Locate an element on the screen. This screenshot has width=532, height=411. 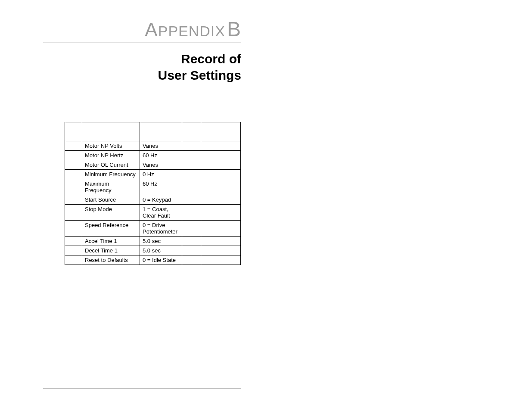
table-row: Reset to Defaults0 = Idle State is located at coordinates (153, 260).